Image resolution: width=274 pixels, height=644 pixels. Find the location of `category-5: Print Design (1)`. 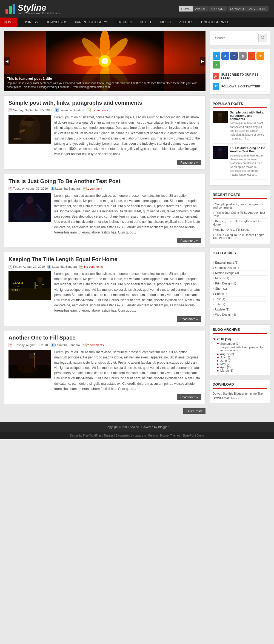

category-5: Print Design (1) is located at coordinates (240, 283).